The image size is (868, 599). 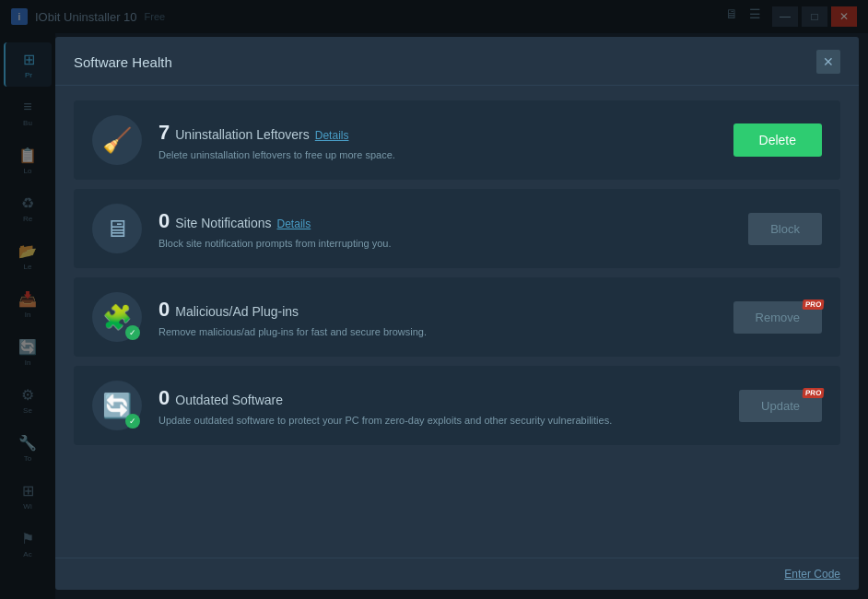 I want to click on plugins-name: Malicious/Ad Plug-ins, so click(x=237, y=311).